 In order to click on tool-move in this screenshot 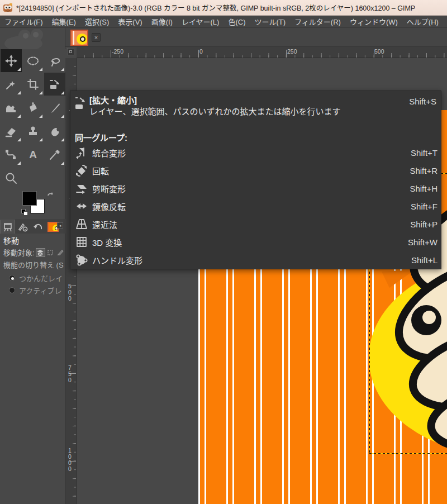, I will do `click(11, 60)`.